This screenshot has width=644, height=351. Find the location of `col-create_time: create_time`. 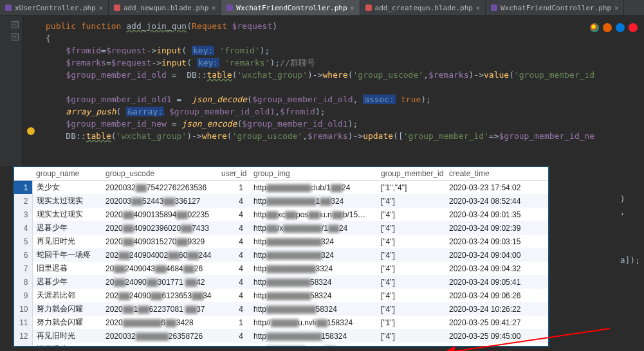

col-create_time: create_time is located at coordinates (497, 174).